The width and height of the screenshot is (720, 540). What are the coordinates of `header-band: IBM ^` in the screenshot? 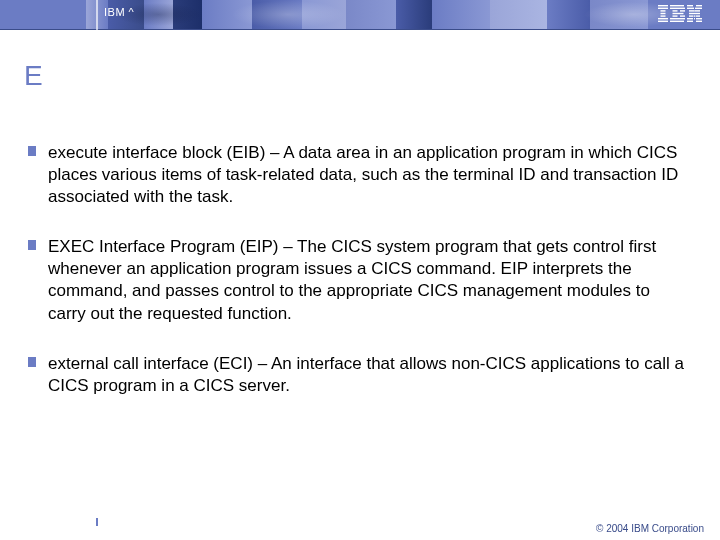 It's located at (360, 15).